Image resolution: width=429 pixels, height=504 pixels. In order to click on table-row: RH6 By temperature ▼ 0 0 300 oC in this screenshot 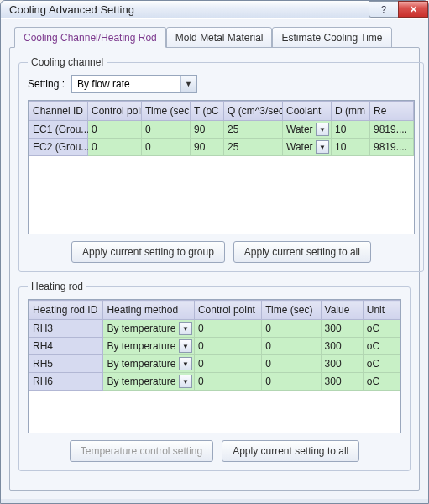, I will do `click(215, 381)`.